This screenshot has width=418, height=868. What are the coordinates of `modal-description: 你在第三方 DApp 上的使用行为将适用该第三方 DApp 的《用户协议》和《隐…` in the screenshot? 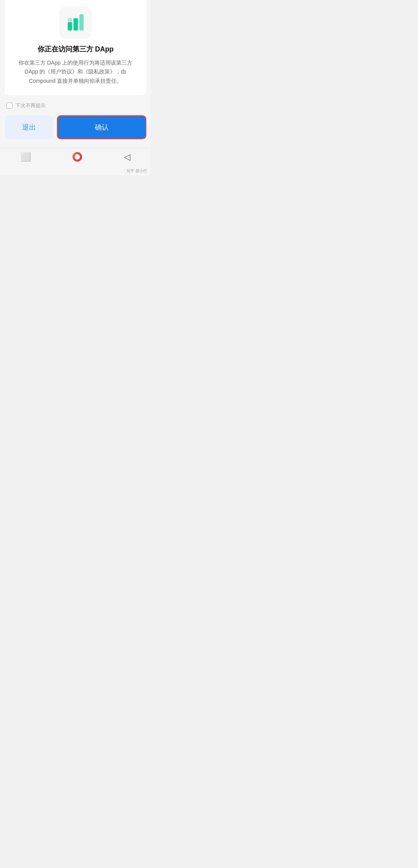 It's located at (75, 72).